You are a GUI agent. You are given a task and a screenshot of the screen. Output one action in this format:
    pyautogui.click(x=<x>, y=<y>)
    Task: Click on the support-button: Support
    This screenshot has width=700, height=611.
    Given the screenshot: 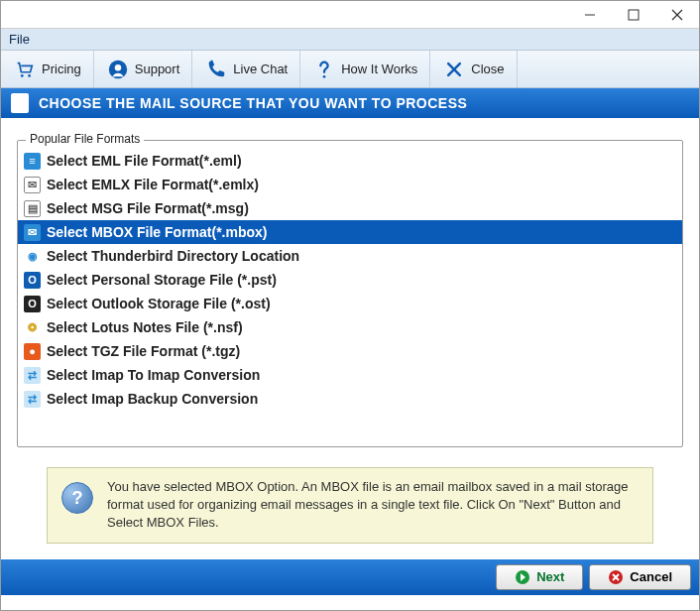 What is the action you would take?
    pyautogui.click(x=144, y=69)
    